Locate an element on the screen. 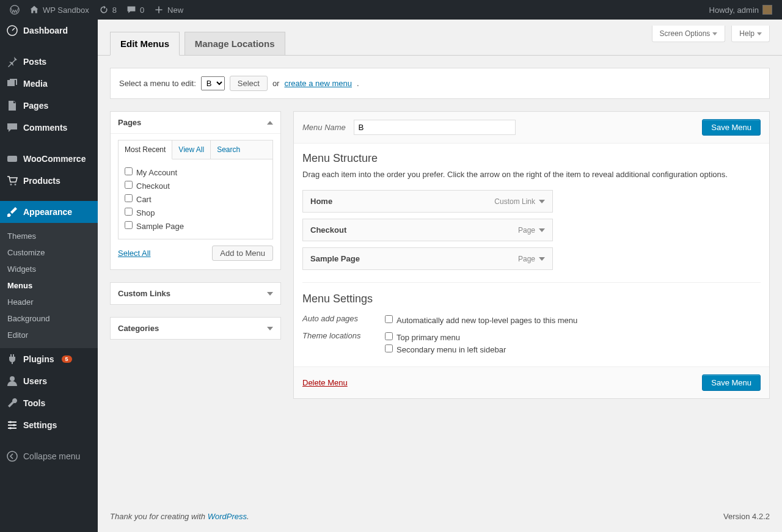 This screenshot has width=782, height=532. sidebar-item-settings: Settings is located at coordinates (49, 425).